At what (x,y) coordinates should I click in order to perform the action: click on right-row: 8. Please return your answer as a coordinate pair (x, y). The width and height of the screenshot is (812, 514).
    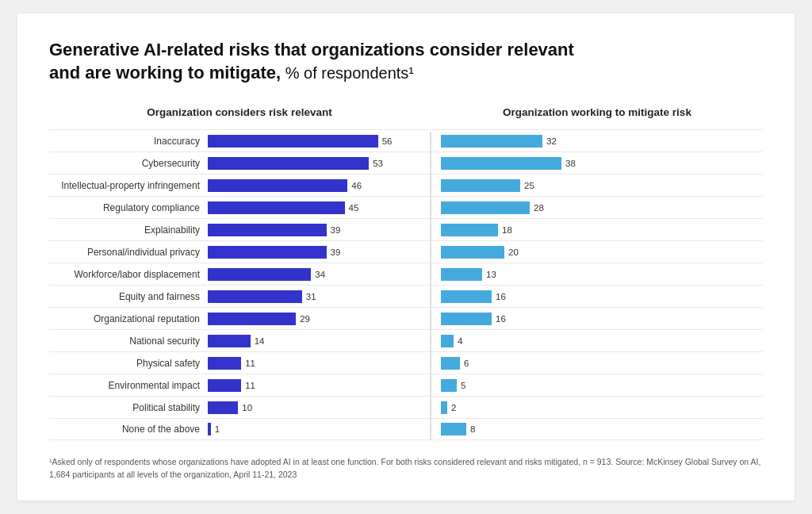
    Looking at the image, I should click on (597, 429).